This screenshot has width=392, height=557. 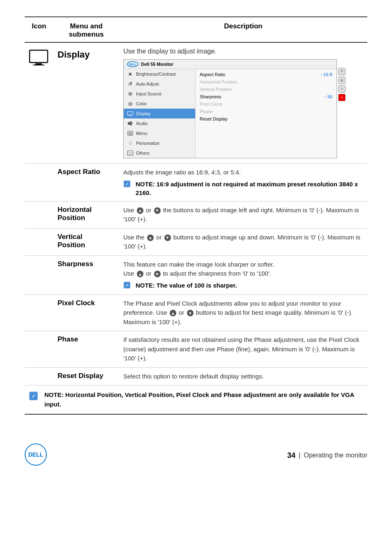 I want to click on aspect-ratio-note-block: ✓ NOTE: 16:9 adjustment is not required …, so click(x=243, y=188).